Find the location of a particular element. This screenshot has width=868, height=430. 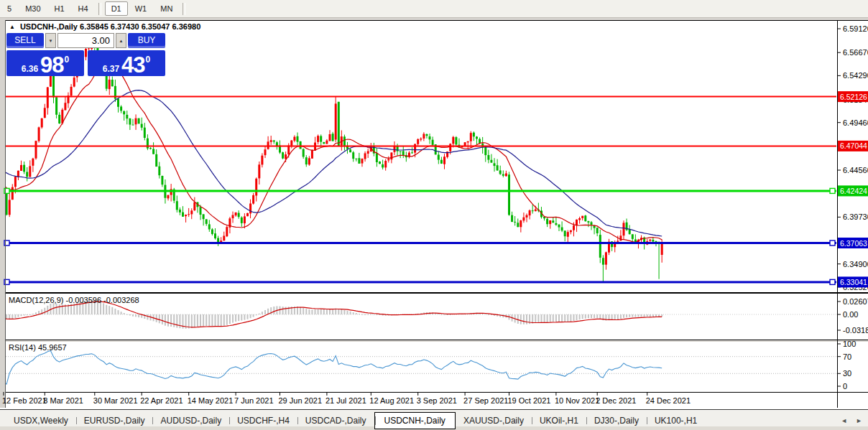

svg-text: 6.33041 is located at coordinates (854, 282).